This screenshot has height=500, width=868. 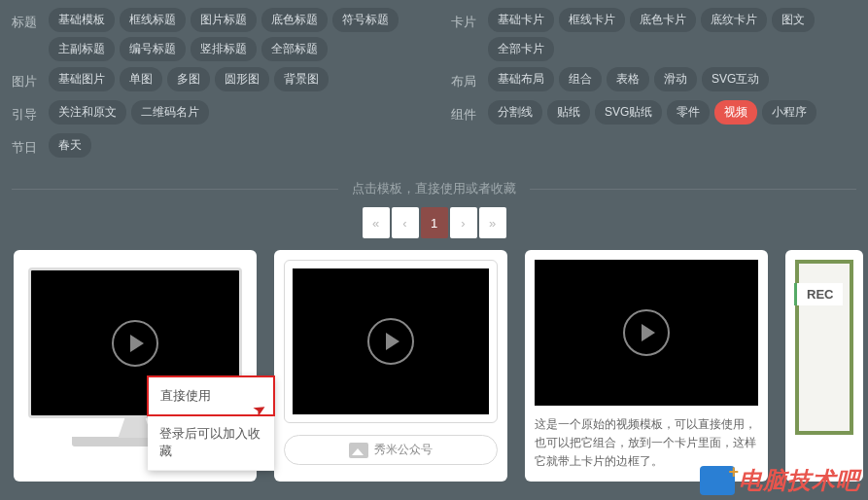 I want to click on filter-tag: 多图, so click(x=189, y=80).